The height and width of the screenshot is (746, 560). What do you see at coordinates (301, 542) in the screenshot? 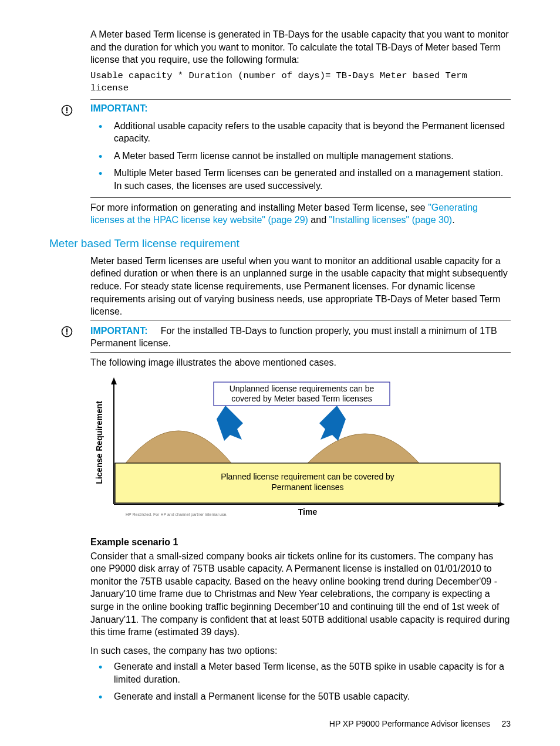
I see `example-heading: Example scenario 1` at bounding box center [301, 542].